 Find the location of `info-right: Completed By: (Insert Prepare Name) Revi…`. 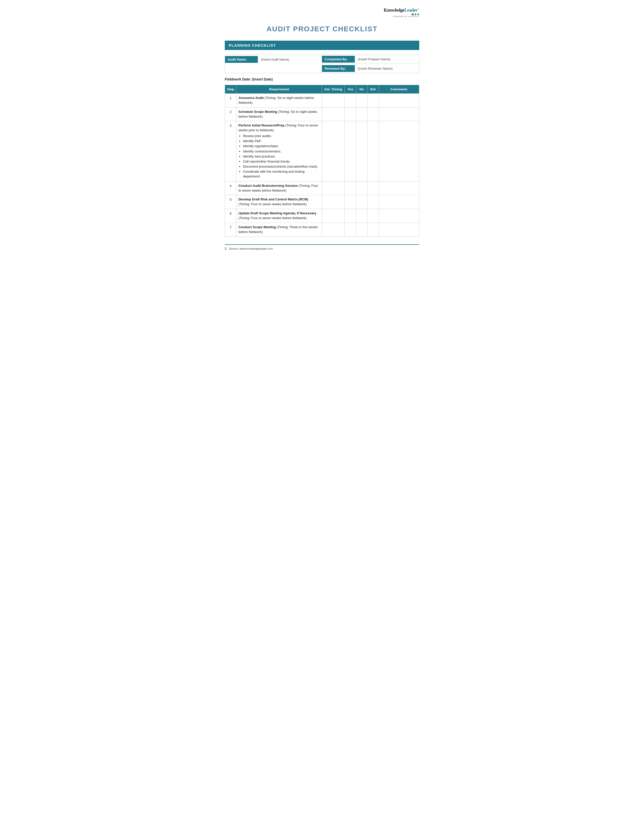

info-right: Completed By: (Insert Prepare Name) Revi… is located at coordinates (370, 64).